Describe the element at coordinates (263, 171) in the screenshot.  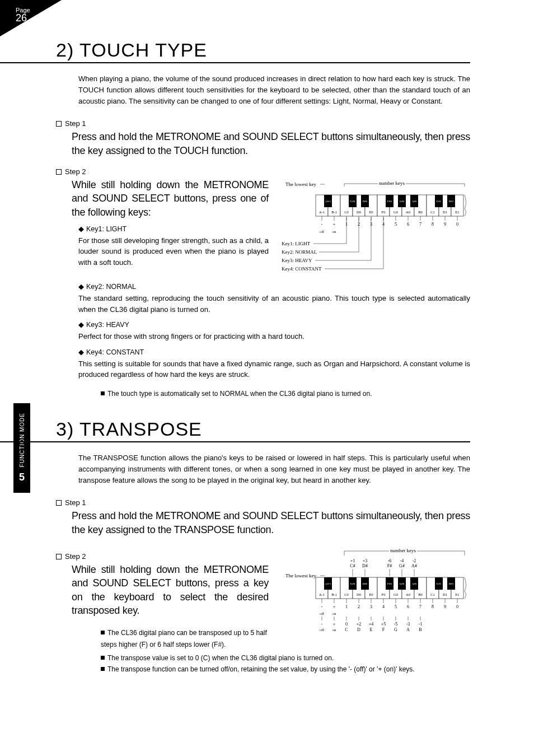
I see `touch-step2-label: Step 2` at that location.